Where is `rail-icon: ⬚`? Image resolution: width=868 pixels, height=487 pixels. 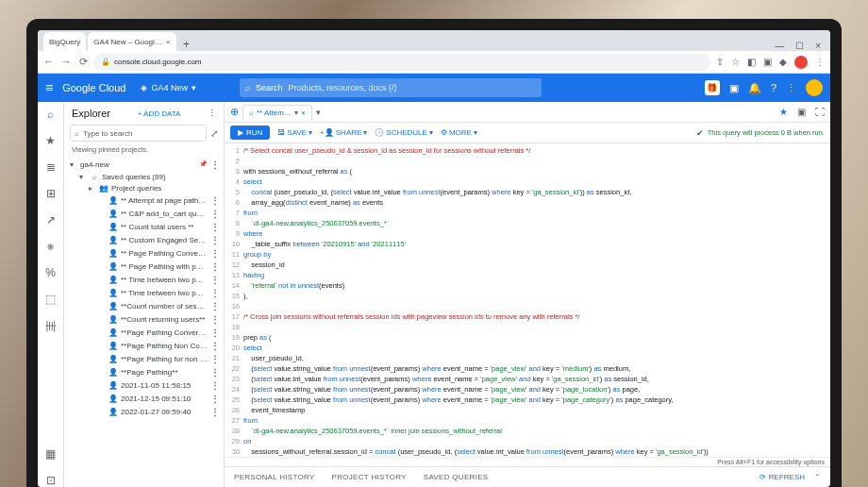
rail-icon: ⬚ is located at coordinates (51, 299).